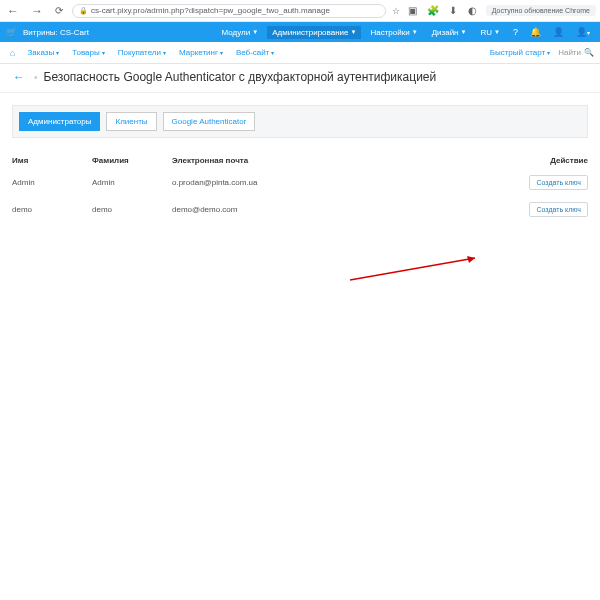 This screenshot has height=600, width=600. What do you see at coordinates (583, 32) in the screenshot?
I see `user-icon: 👤▾` at bounding box center [583, 32].